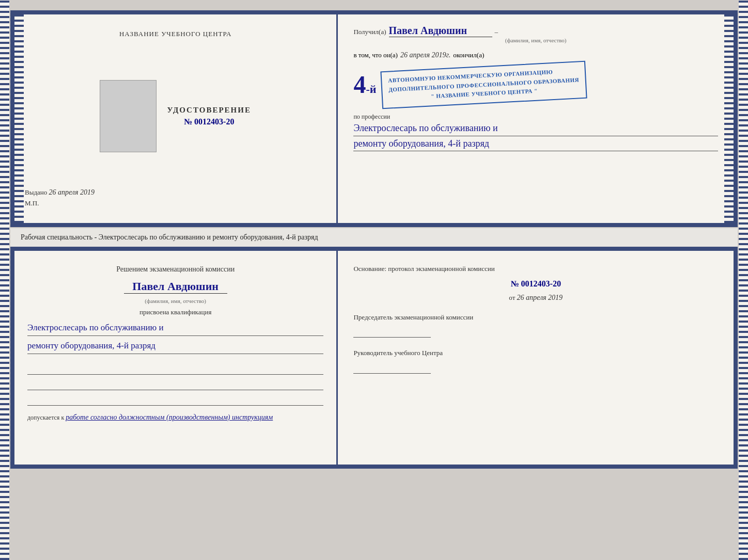  What do you see at coordinates (536, 353) in the screenshot?
I see `rukovoditel-text: Руководитель учебного Центра` at bounding box center [536, 353].